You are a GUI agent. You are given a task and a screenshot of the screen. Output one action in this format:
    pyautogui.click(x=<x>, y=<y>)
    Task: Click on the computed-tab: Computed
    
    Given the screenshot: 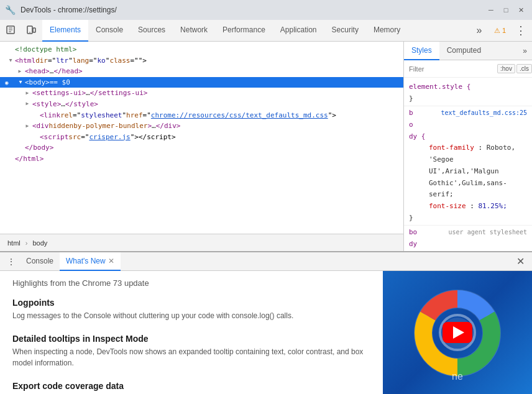 What is the action you would take?
    pyautogui.click(x=464, y=51)
    